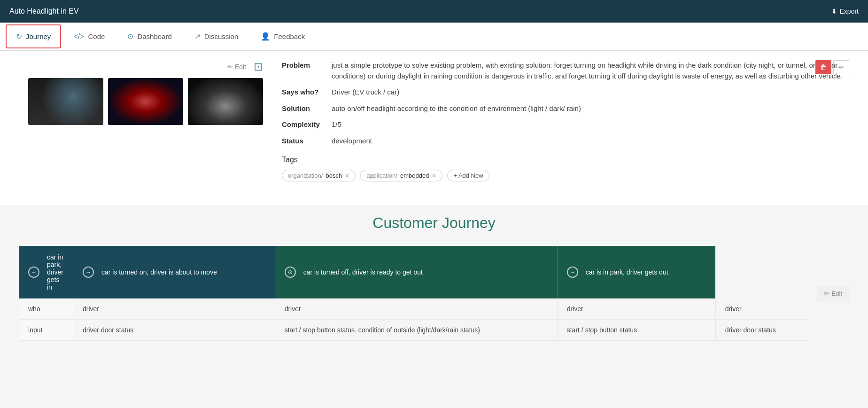  What do you see at coordinates (382, 176) in the screenshot?
I see `tag-category-2: application/` at bounding box center [382, 176].